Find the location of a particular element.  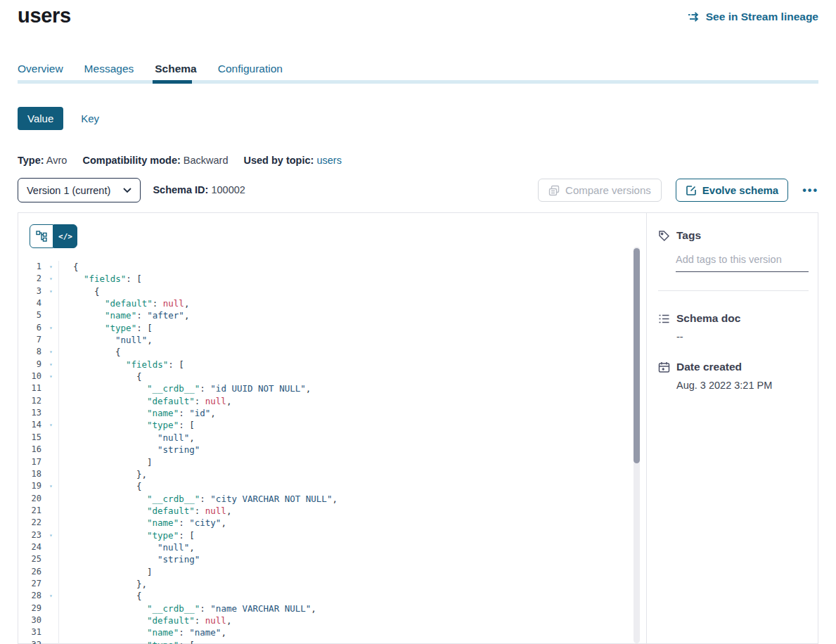

compare-versions-button: Compare versions is located at coordinates (600, 190).